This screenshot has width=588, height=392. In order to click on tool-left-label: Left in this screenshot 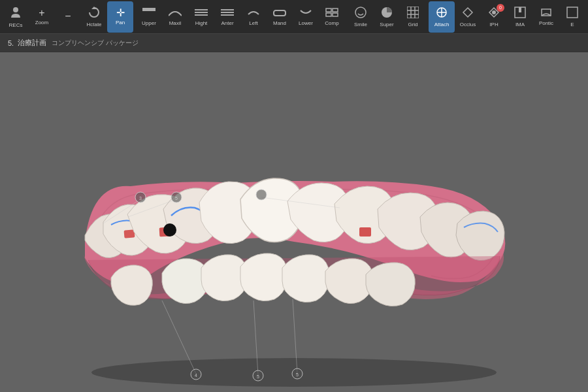, I will do `click(253, 24)`.